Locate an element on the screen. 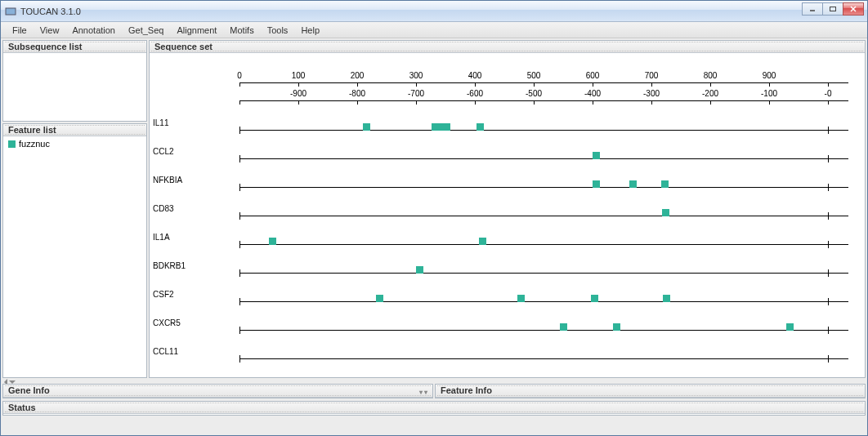  sequence-label: CXCR5 is located at coordinates (188, 323).